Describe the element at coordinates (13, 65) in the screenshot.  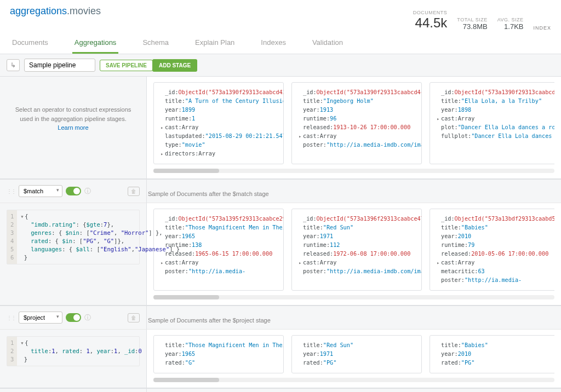
I see `export-icon: ↳` at that location.